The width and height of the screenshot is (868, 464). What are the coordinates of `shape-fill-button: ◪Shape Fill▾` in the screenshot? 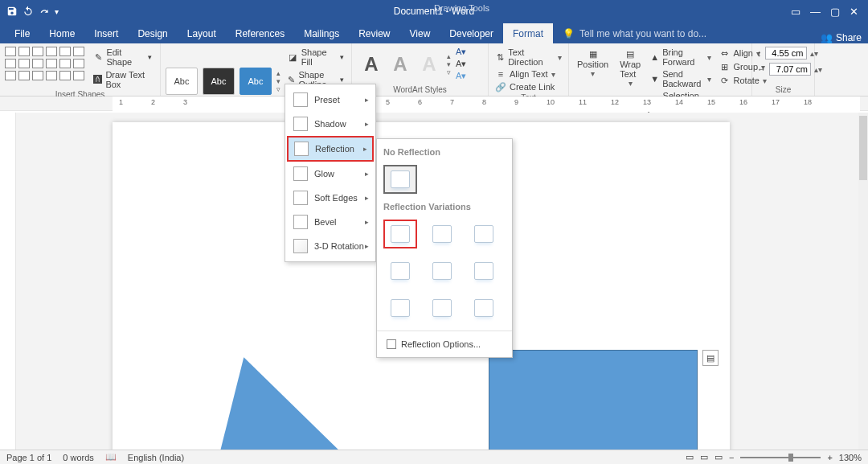 It's located at (316, 57).